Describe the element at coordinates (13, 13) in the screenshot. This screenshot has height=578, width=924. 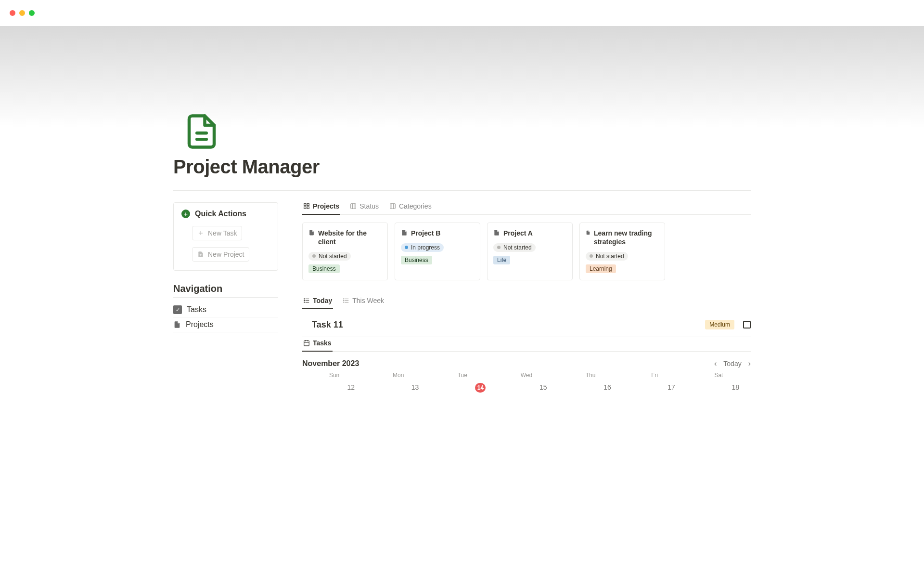
I see `window-close-button` at that location.